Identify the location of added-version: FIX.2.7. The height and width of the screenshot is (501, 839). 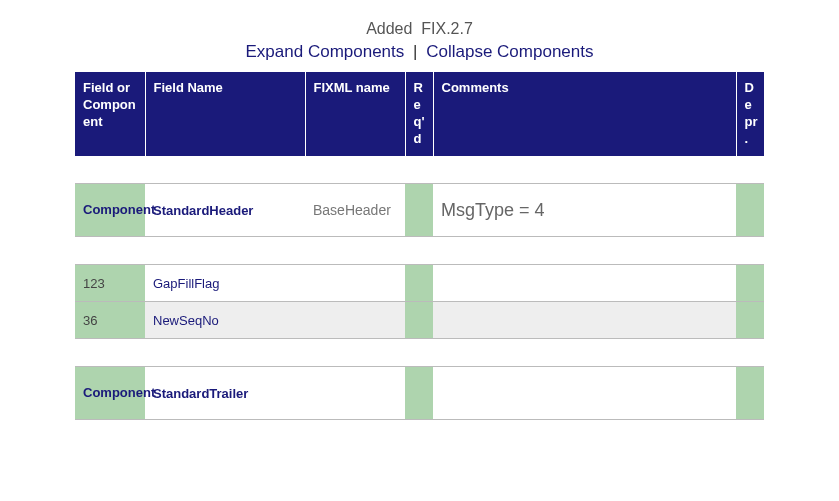
(447, 28).